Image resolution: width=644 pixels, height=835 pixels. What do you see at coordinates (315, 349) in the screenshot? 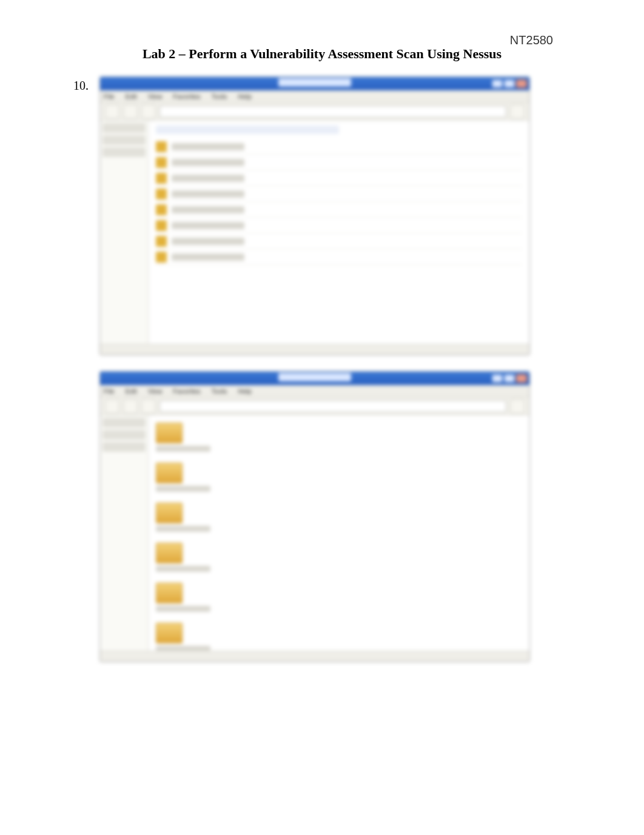
I see `status-bar` at bounding box center [315, 349].